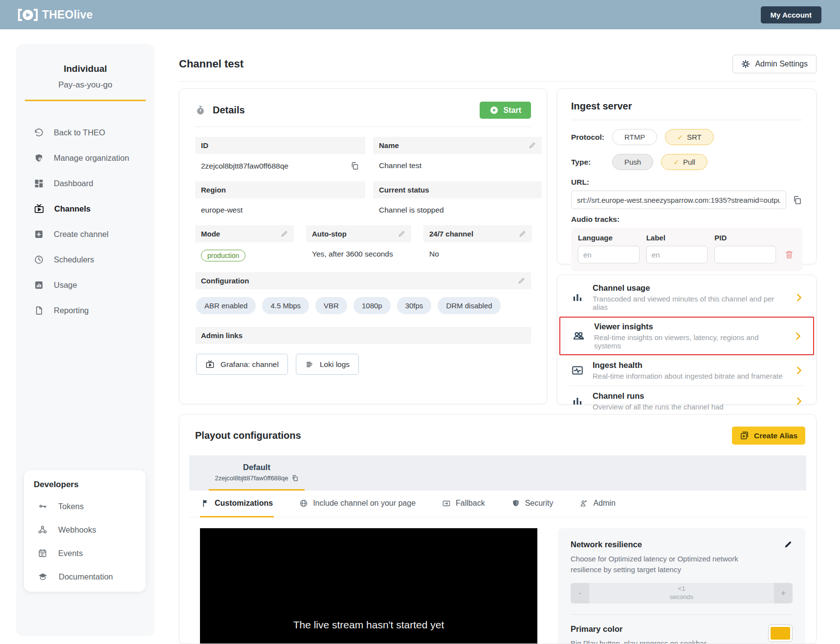 This screenshot has width=840, height=644. Describe the element at coordinates (257, 473) in the screenshot. I see `alias-tab-default: Default 2zejcol8bjtt87faw0ff688qe` at that location.